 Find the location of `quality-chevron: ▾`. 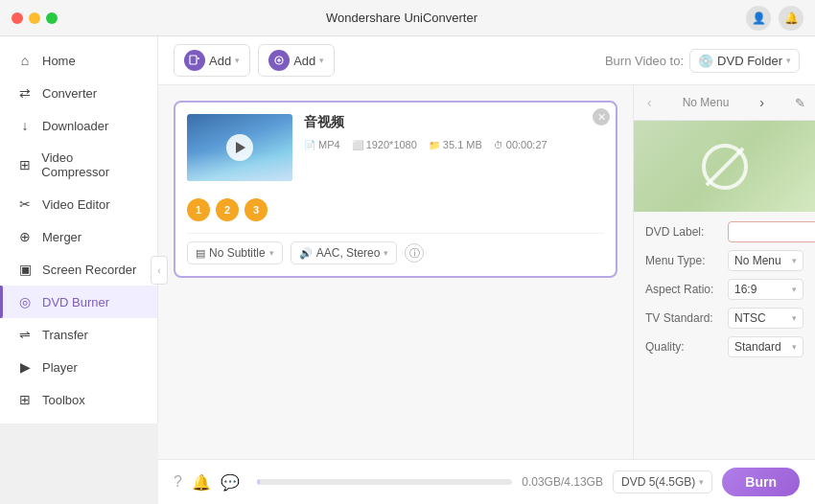

quality-chevron: ▾ is located at coordinates (794, 347).